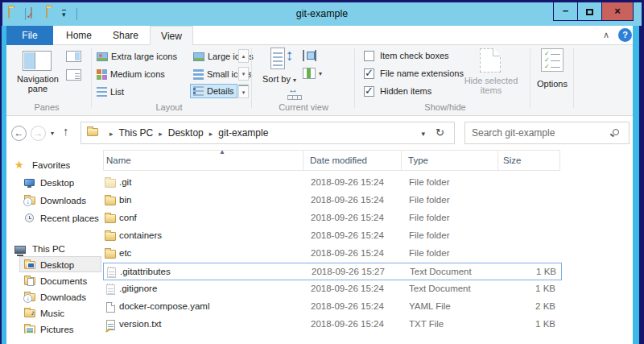  What do you see at coordinates (320, 35) in the screenshot?
I see `ribbon-tab-bar: File Home Share View ∧ ?` at bounding box center [320, 35].